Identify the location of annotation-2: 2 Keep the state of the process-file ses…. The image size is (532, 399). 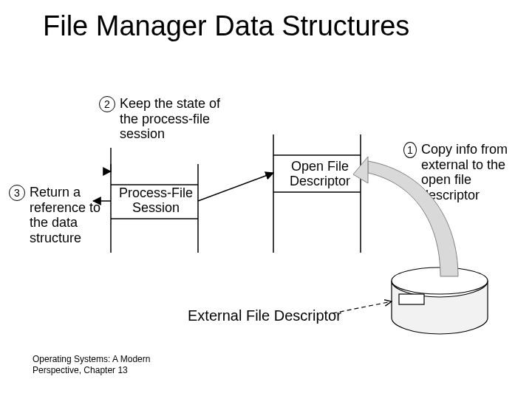
(168, 119).